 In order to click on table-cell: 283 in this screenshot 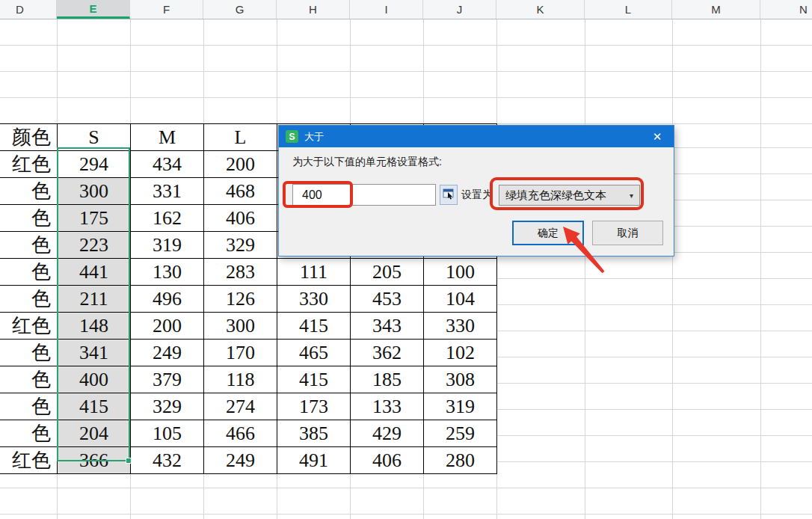, I will do `click(241, 272)`.